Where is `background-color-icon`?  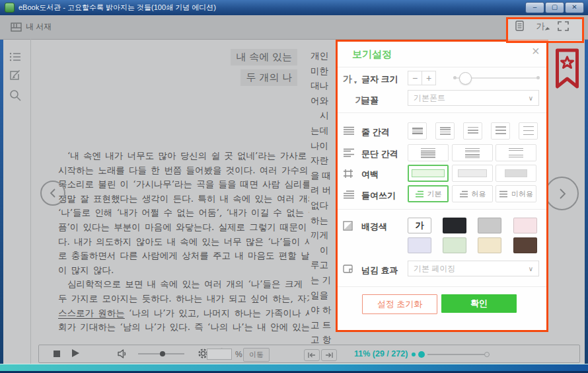
background-color-icon is located at coordinates (348, 228).